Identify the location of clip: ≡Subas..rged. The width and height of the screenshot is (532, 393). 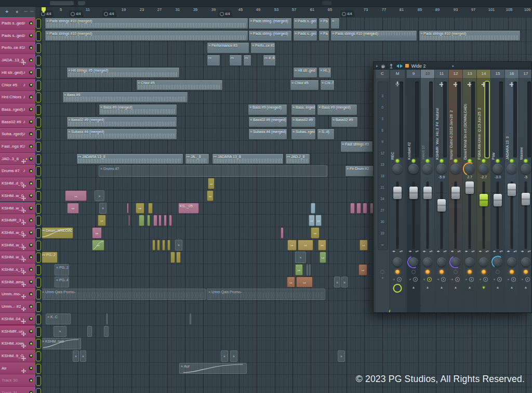
(303, 134).